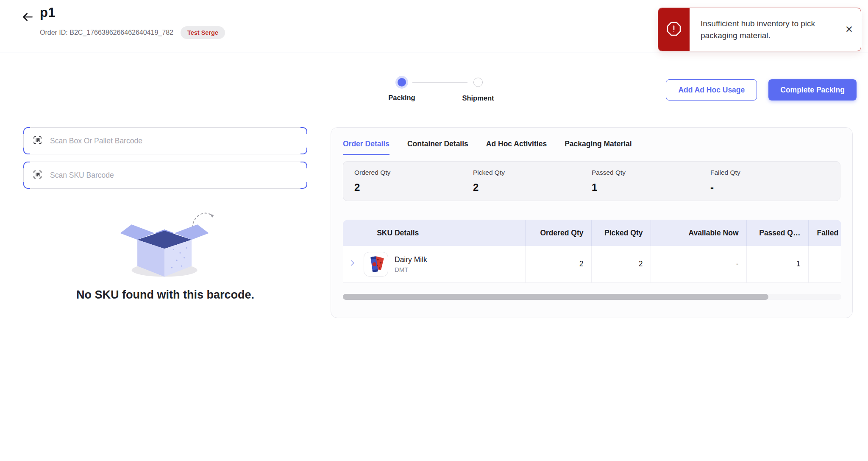  What do you see at coordinates (402, 82) in the screenshot?
I see `step-dot-active` at bounding box center [402, 82].